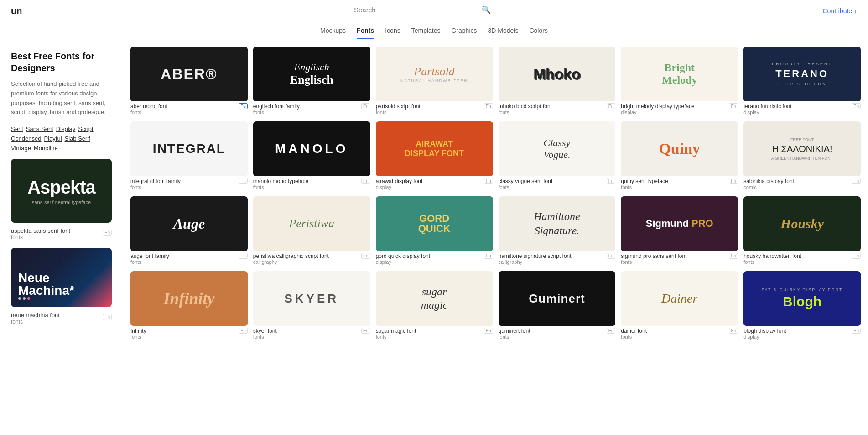 The image size is (868, 435). I want to click on airawat-name: airawat display font, so click(400, 181).